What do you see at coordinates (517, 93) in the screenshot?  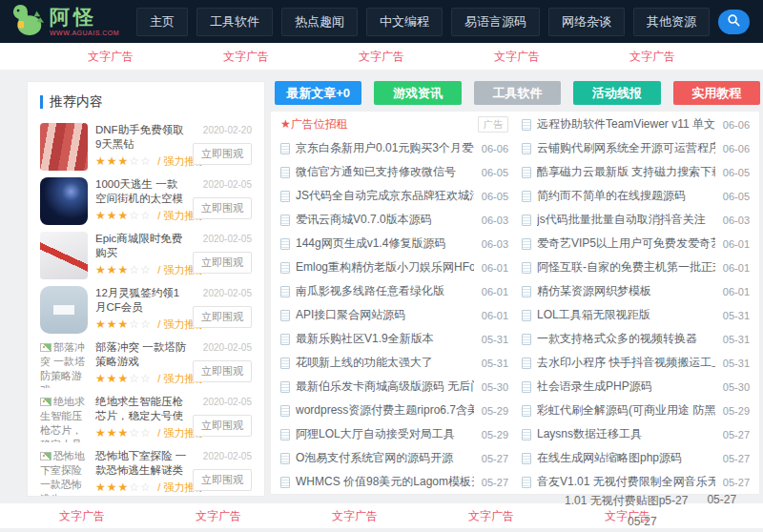 I see `category-tab: 工具软件` at bounding box center [517, 93].